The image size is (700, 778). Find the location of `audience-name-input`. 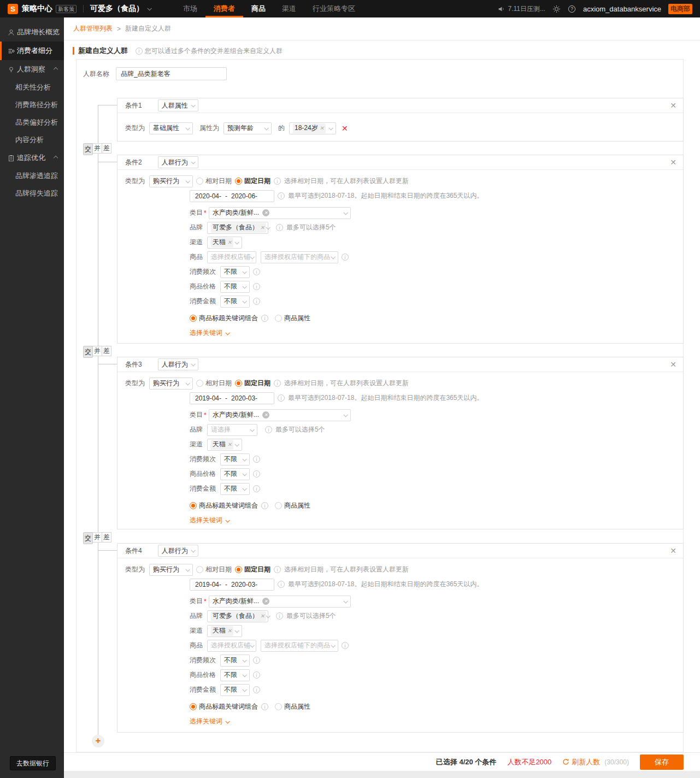

audience-name-input is located at coordinates (172, 74).